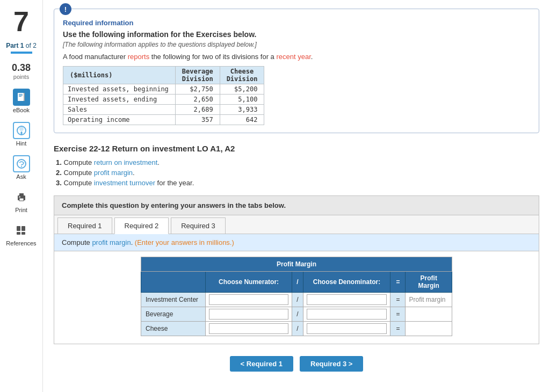 This screenshot has height=392, width=550. I want to click on tab-section-header: Complete this question by entering your …, so click(296, 206).